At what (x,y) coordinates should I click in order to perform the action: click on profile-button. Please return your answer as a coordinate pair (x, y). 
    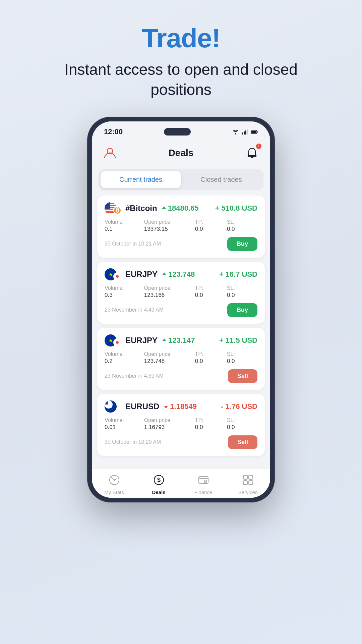
    Looking at the image, I should click on (110, 153).